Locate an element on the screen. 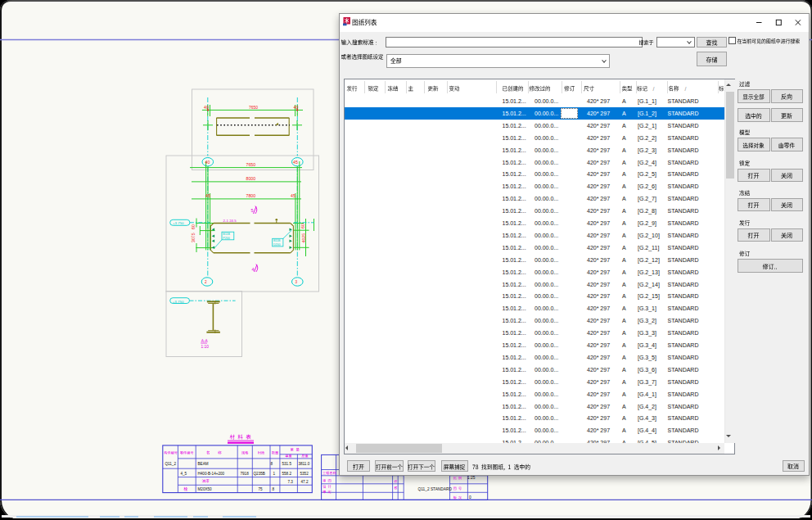 The height and width of the screenshot is (520, 812). svg-text: 1:25 is located at coordinates (471, 478).